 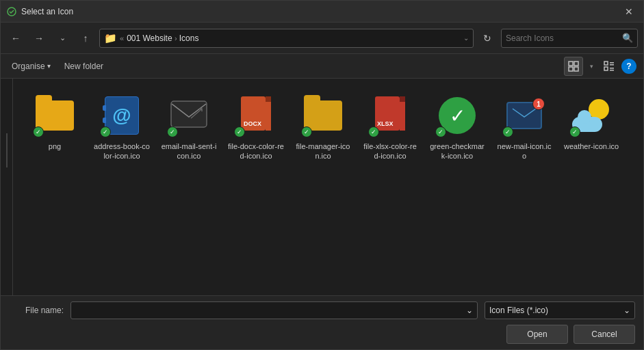 I want to click on file-icon-wrapper-file-manager: ✓, so click(x=323, y=116).